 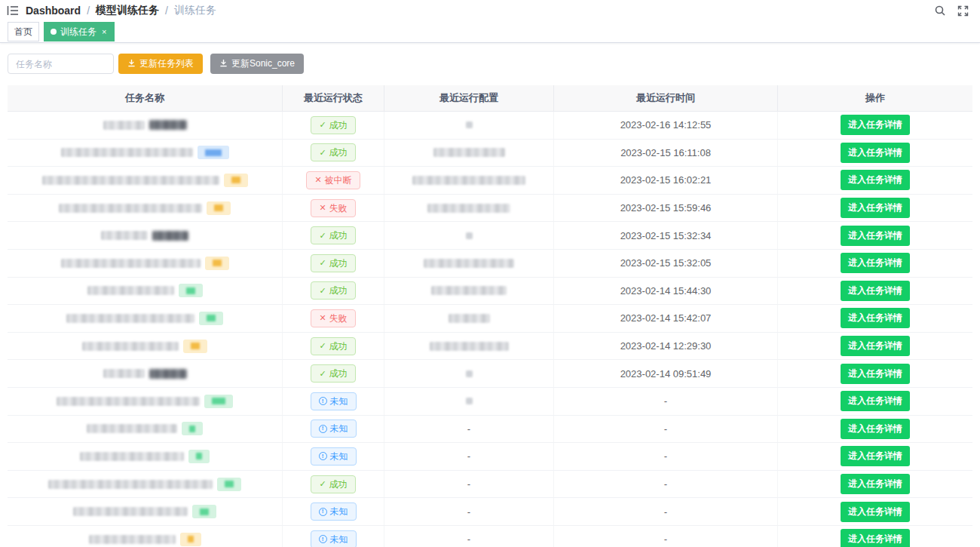 What do you see at coordinates (127, 11) in the screenshot?
I see `breadcrumb-item-model-training: 模型训练任务` at bounding box center [127, 11].